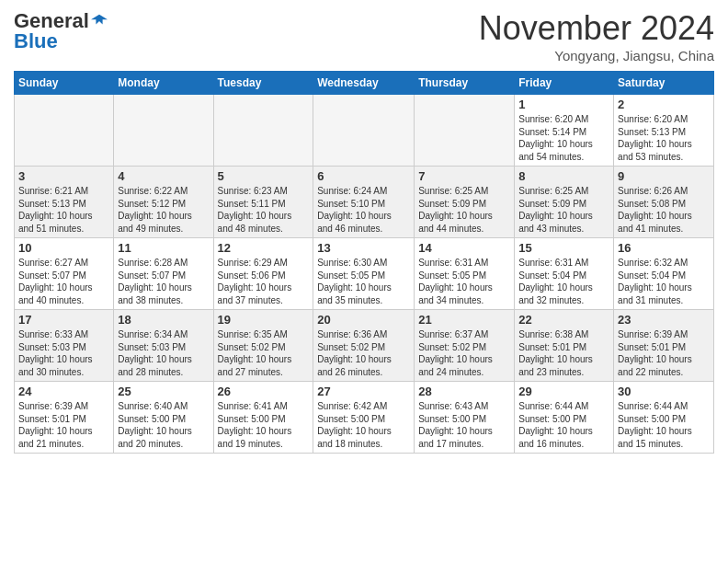 The height and width of the screenshot is (563, 728). Describe the element at coordinates (465, 202) in the screenshot. I see `calendar-day-cell: 7Sunrise: 6:25 AM Sunset: 5:09 PM Daylig…` at that location.